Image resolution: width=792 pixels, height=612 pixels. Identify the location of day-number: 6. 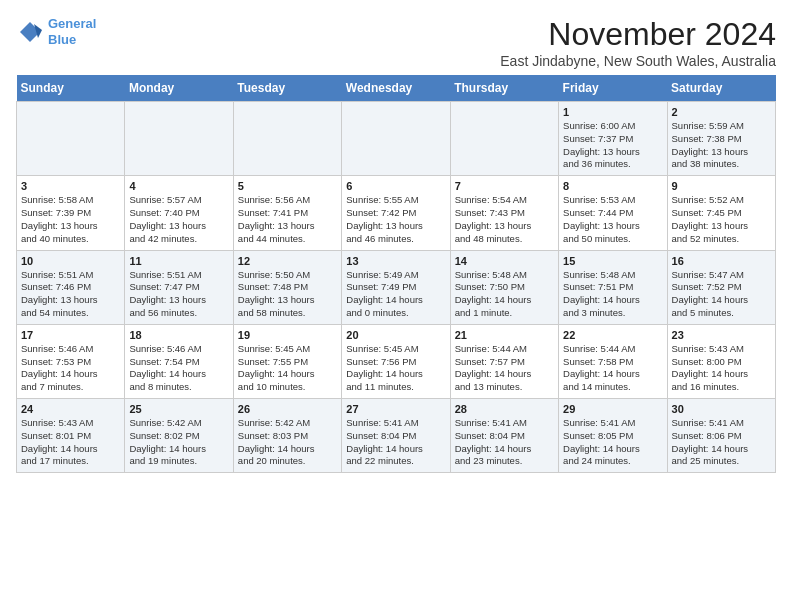
(396, 186).